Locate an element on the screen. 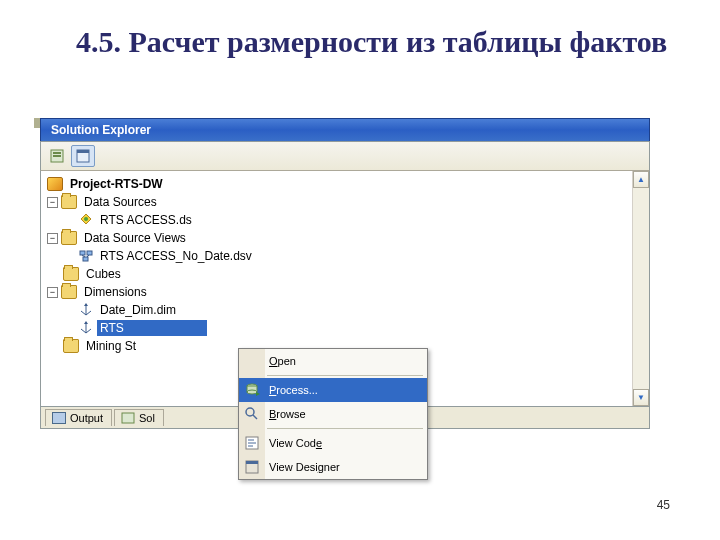 Image resolution: width=720 pixels, height=540 pixels. scroll-up-button: ▲ is located at coordinates (641, 180).